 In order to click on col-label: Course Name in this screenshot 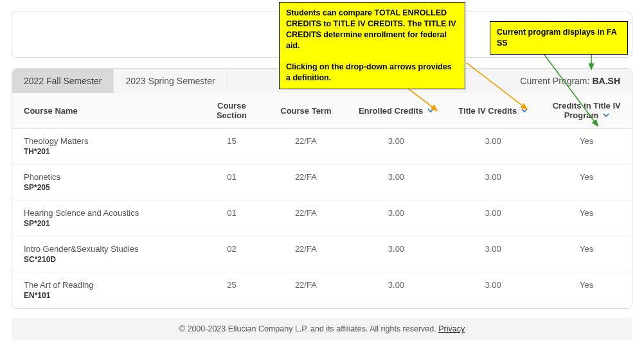, I will do `click(51, 110)`.